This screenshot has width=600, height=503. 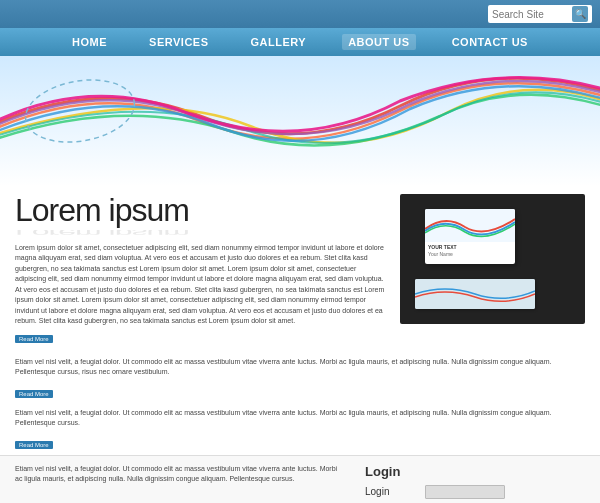 What do you see at coordinates (532, 14) in the screenshot?
I see `search-input` at bounding box center [532, 14].